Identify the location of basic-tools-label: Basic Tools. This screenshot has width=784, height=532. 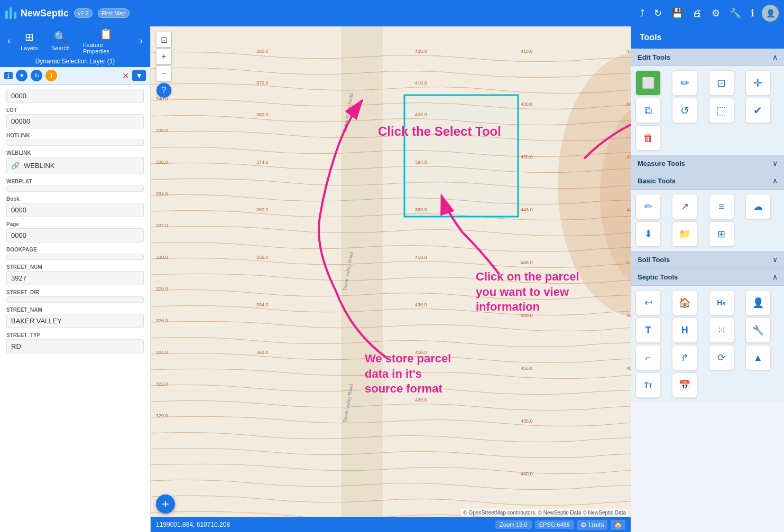
(705, 181).